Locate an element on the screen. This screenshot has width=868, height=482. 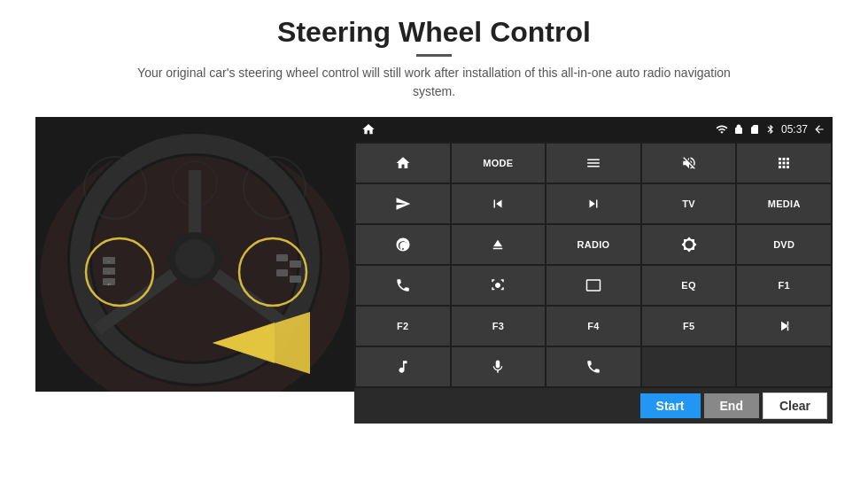
btn-mic is located at coordinates (499, 367).